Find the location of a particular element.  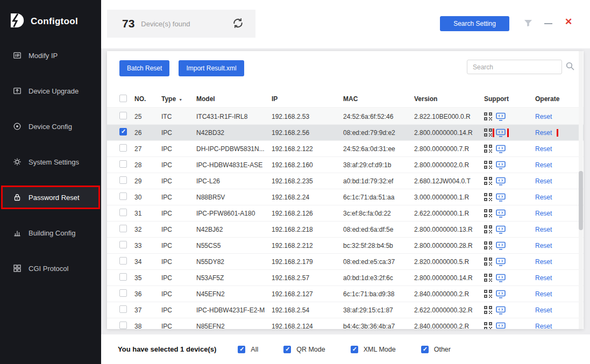

select-all-checkbox is located at coordinates (123, 98).